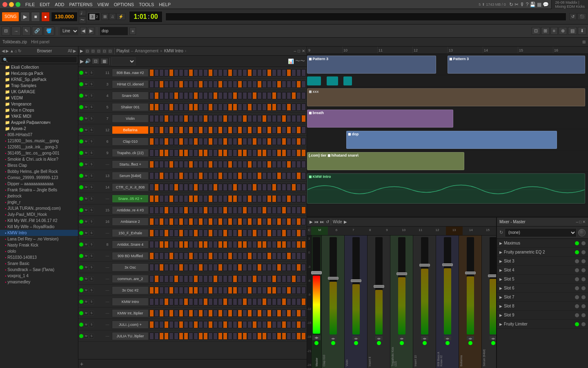 Image resolution: width=588 pixels, height=368 pixels. I want to click on file-item: ▪ July-Paul_MIDI_Hook, so click(39, 214).